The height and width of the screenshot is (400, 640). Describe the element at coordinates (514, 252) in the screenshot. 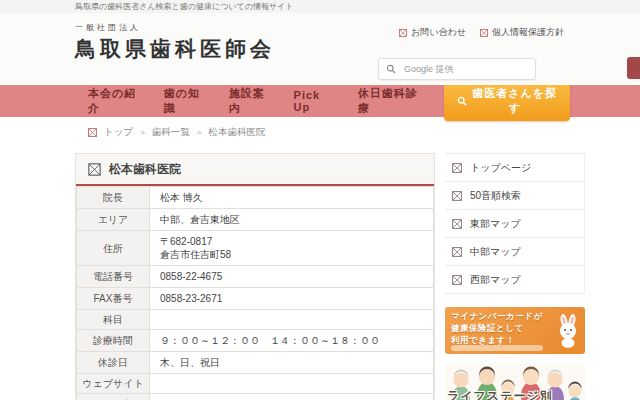

I see `sidebar-item-central-map: 中部マップ` at that location.